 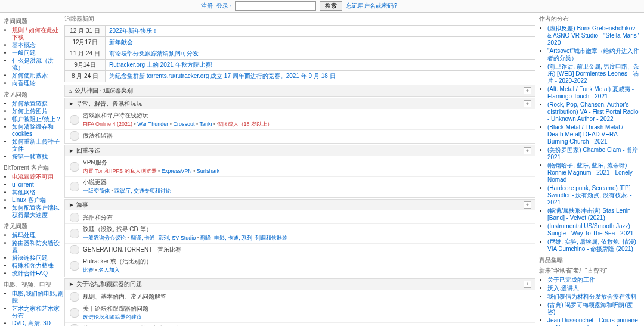 I want to click on sidebar-item: 如何上传图片, so click(x=38, y=111).